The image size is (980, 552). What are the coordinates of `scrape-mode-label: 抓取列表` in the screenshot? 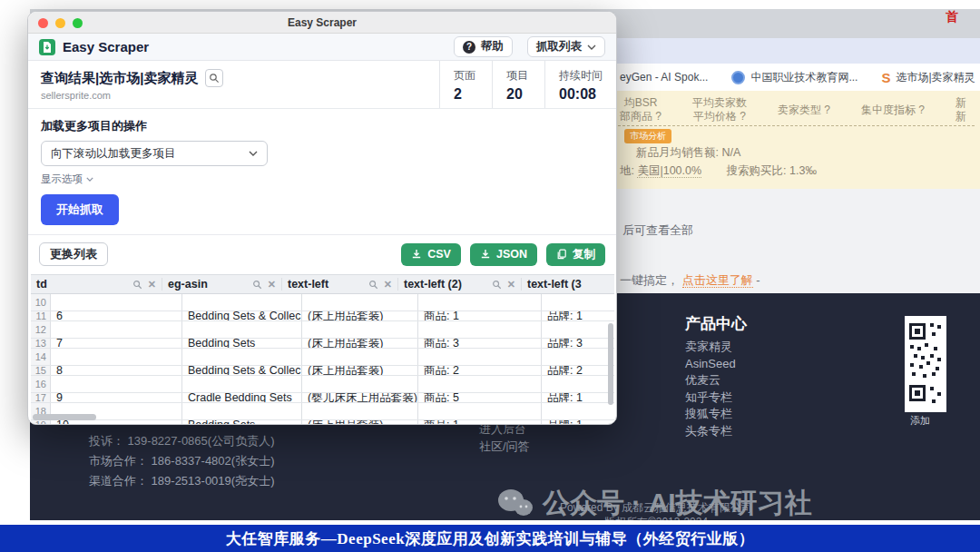 It's located at (559, 47).